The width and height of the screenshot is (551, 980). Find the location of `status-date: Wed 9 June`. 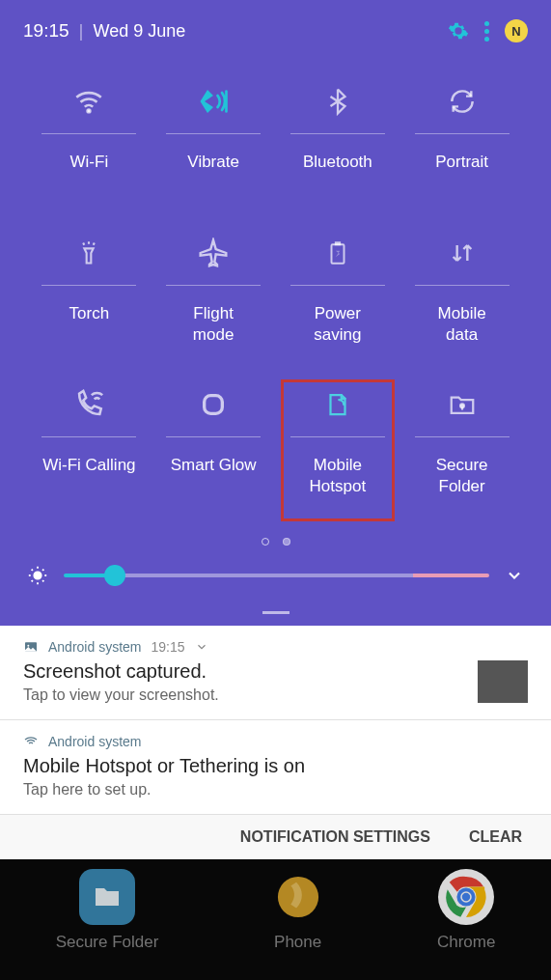

status-date: Wed 9 June is located at coordinates (139, 31).